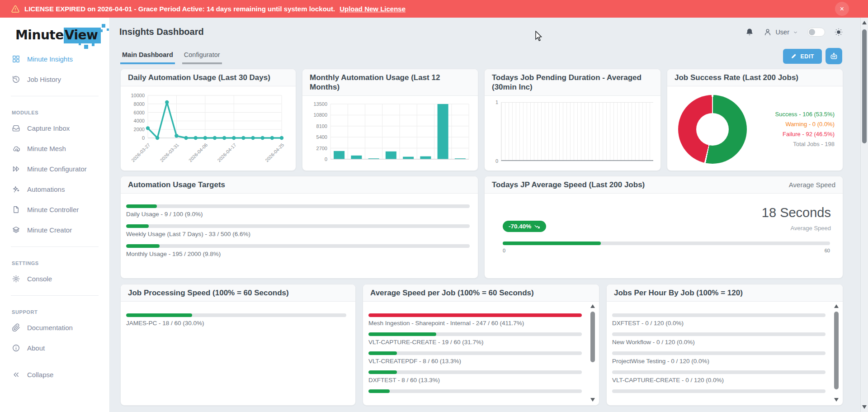  What do you see at coordinates (55, 169) in the screenshot?
I see `sidebar-item-minute-configurator: Minute Configurator` at bounding box center [55, 169].